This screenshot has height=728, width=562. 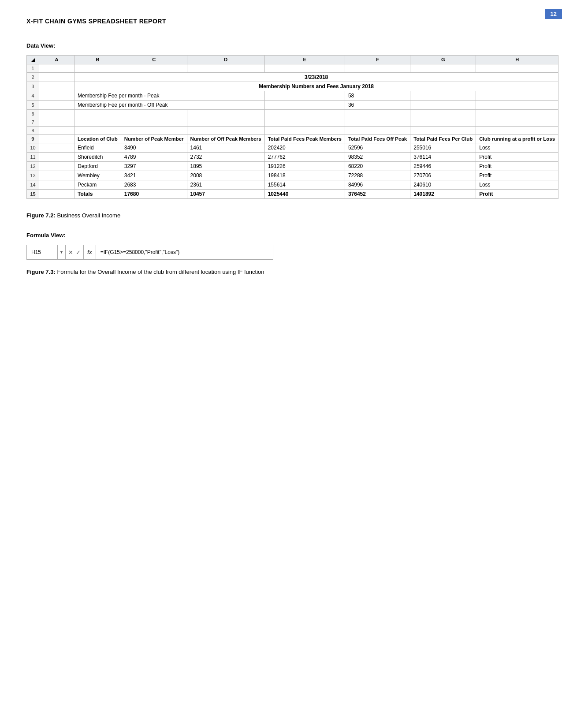 What do you see at coordinates (443, 96) in the screenshot?
I see `cell-g4` at bounding box center [443, 96].